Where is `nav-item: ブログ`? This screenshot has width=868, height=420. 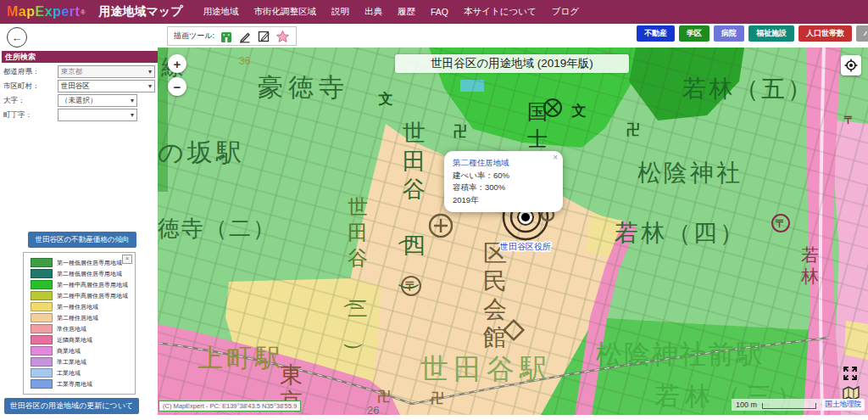 nav-item: ブログ is located at coordinates (565, 12).